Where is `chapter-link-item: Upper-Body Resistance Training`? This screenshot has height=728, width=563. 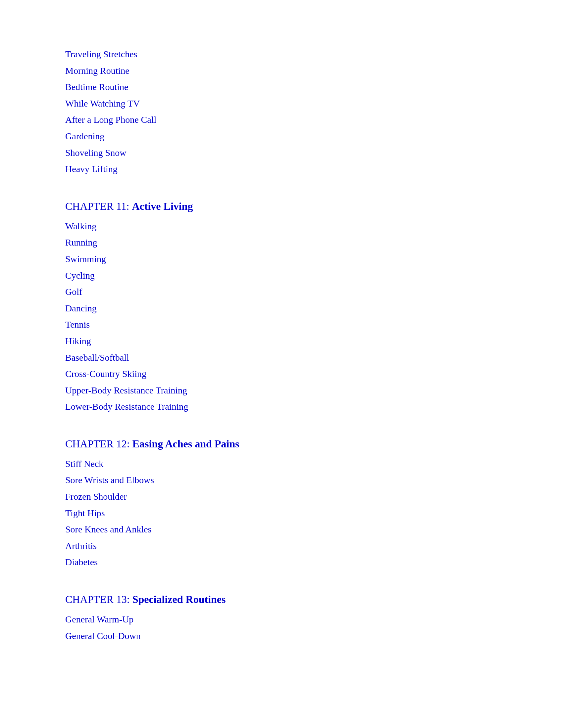
chapter-link-item: Upper-Body Resistance Training is located at coordinates (282, 391).